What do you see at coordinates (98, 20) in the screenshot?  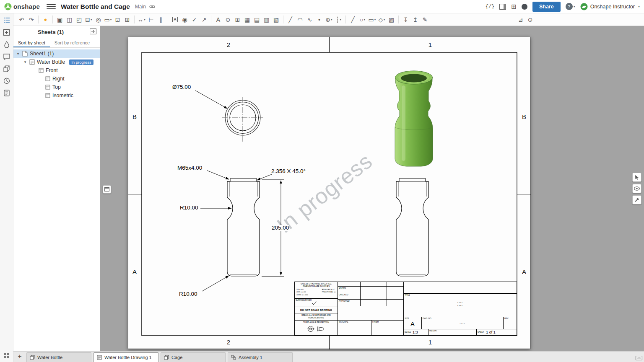 I see `detail-view-icon: ◎` at bounding box center [98, 20].